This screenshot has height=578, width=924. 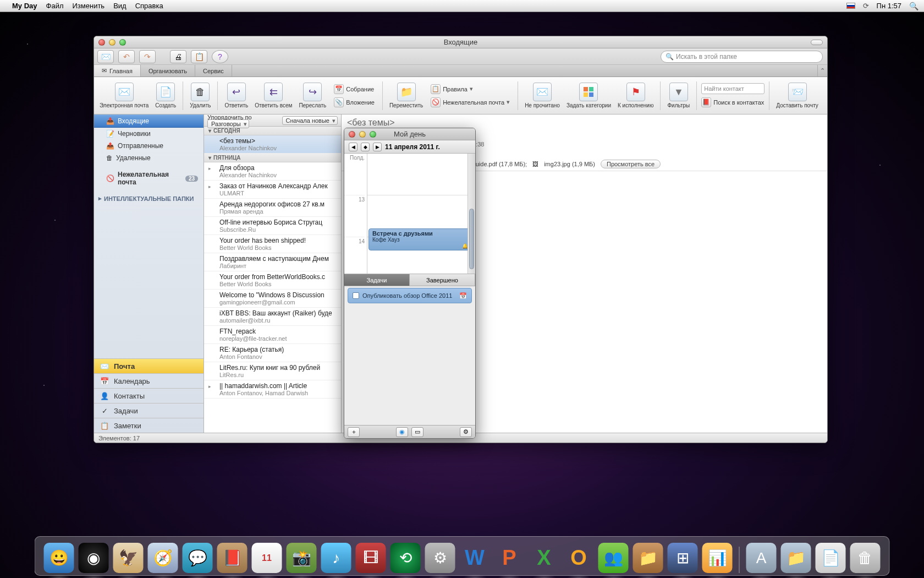 What do you see at coordinates (213, 70) in the screenshot?
I see `tab-tools: Сервис` at bounding box center [213, 70].